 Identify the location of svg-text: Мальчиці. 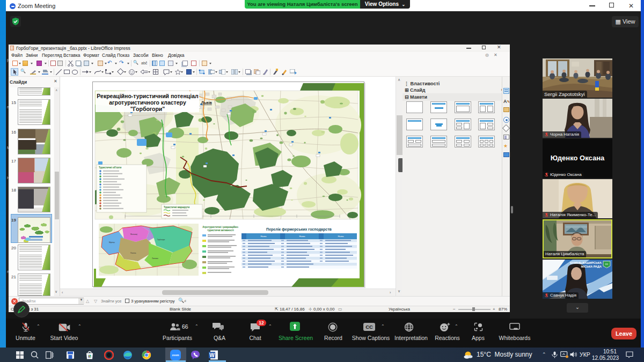
(134, 234).